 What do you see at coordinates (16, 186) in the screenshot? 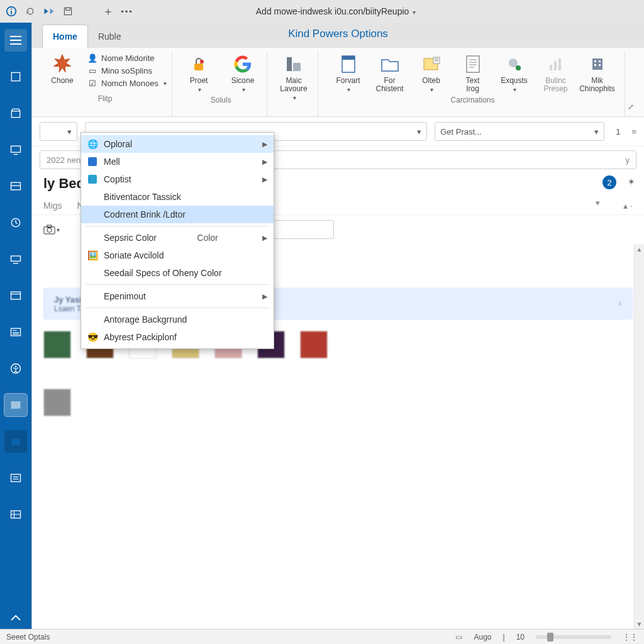
I see `rail-card-icon` at bounding box center [16, 186].